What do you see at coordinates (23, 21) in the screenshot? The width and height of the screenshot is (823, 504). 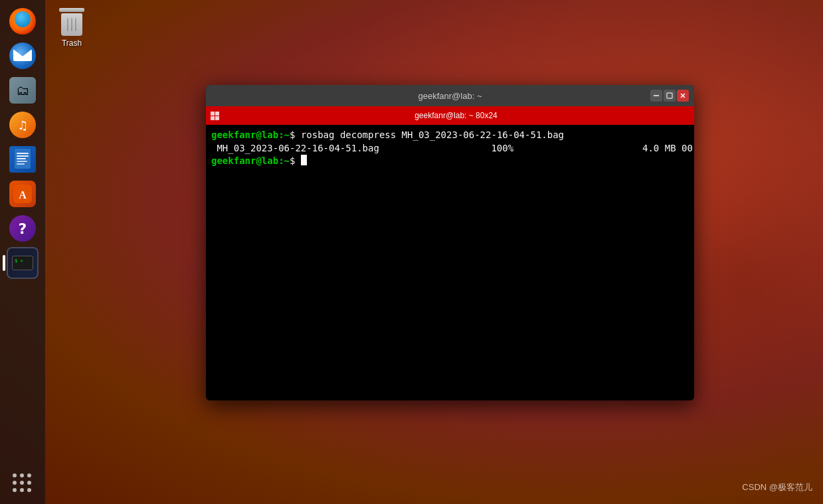 I see `dock-item-firefox` at bounding box center [23, 21].